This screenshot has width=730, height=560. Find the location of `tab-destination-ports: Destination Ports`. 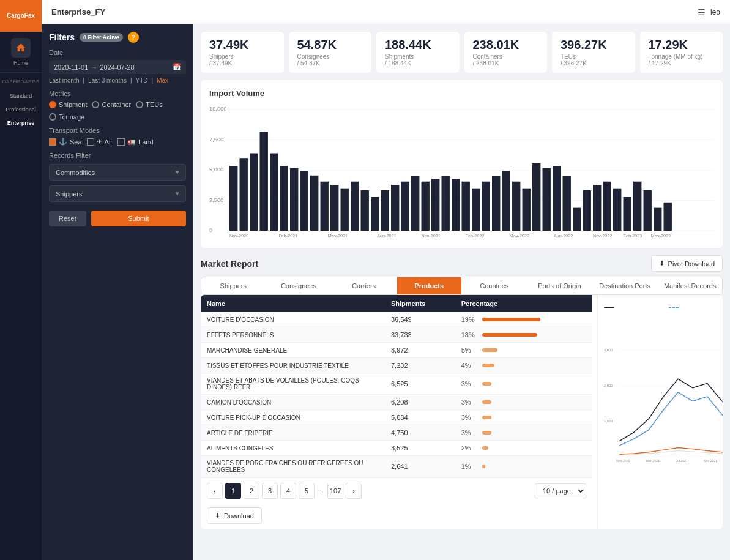

tab-destination-ports: Destination Ports is located at coordinates (625, 286).